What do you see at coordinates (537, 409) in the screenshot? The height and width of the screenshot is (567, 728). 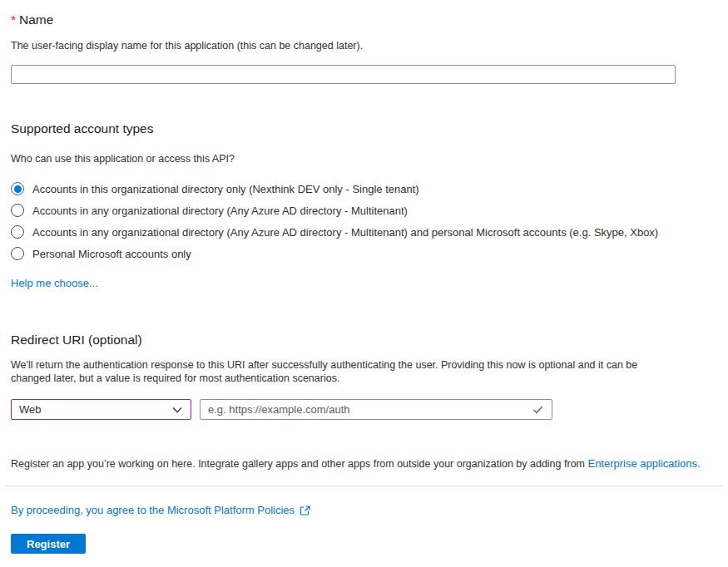 I see `valid-checkmark-icon` at bounding box center [537, 409].